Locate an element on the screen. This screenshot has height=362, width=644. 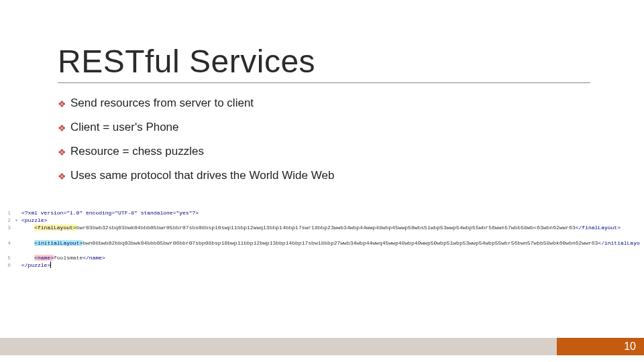
code-line: 5 <name>foolsmate</name> is located at coordinates (322, 257).